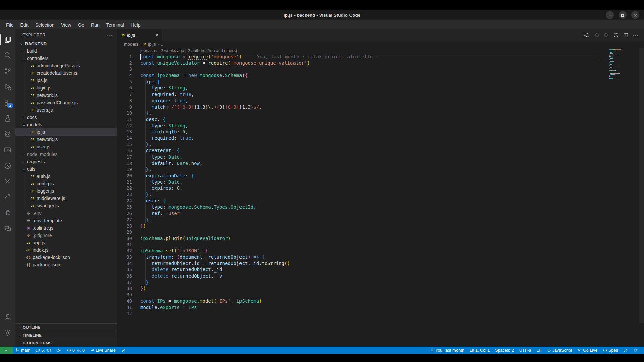  Describe the element at coordinates (616, 35) in the screenshot. I see `timeline-icon` at that location.